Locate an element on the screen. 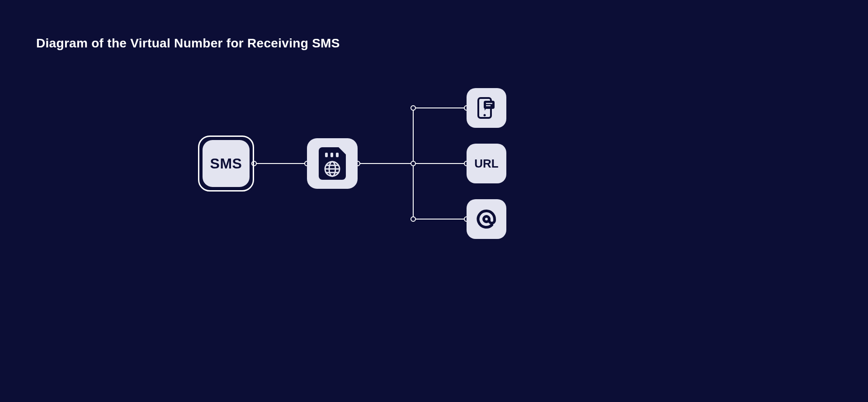 The width and height of the screenshot is (868, 402). url-label: URL is located at coordinates (486, 164).